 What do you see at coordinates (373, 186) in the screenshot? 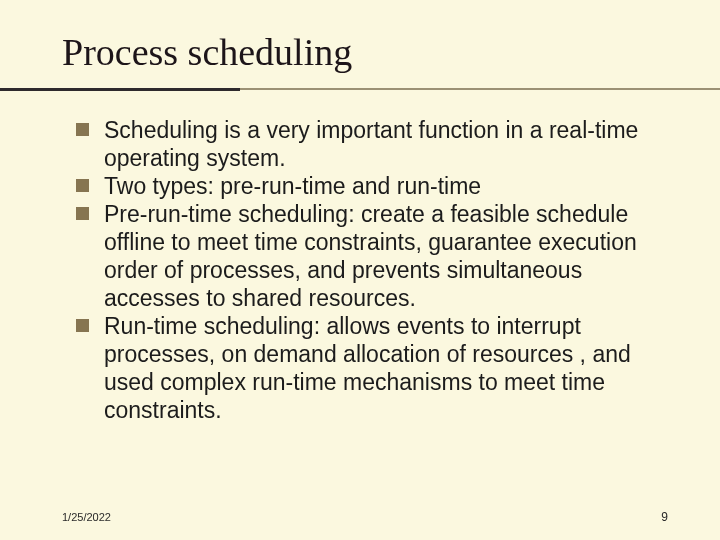
I see `bullet-item: Two types: pre-run-time and run-time` at bounding box center [373, 186].